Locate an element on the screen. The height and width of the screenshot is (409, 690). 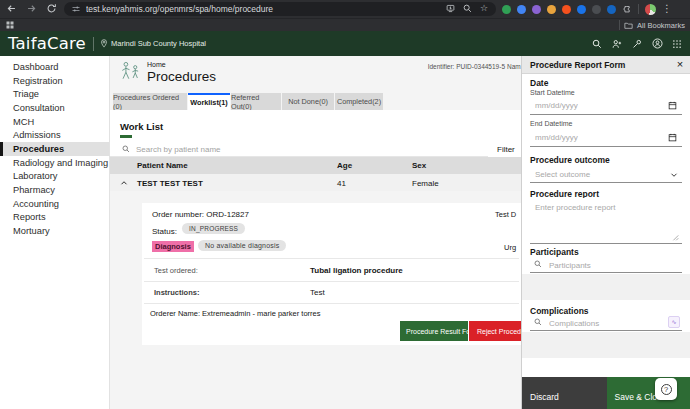
sidebar-item-laboratory: Laboratory is located at coordinates (54, 177).